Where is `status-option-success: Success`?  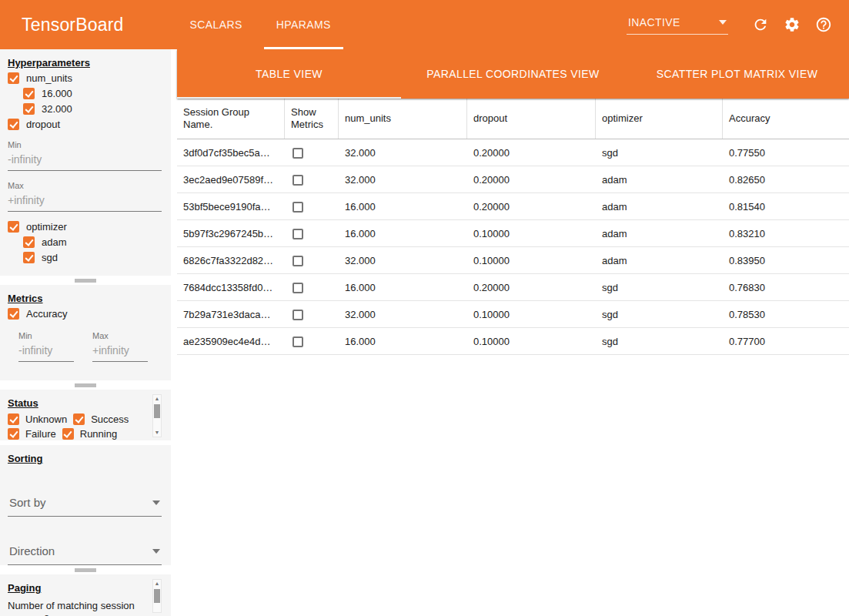
status-option-success: Success is located at coordinates (101, 419).